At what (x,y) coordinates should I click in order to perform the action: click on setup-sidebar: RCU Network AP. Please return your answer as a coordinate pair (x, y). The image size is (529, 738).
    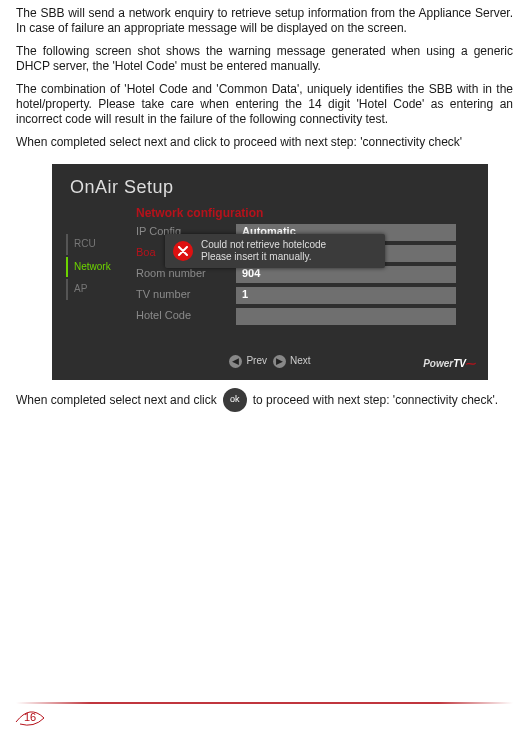
    Looking at the image, I should click on (96, 268).